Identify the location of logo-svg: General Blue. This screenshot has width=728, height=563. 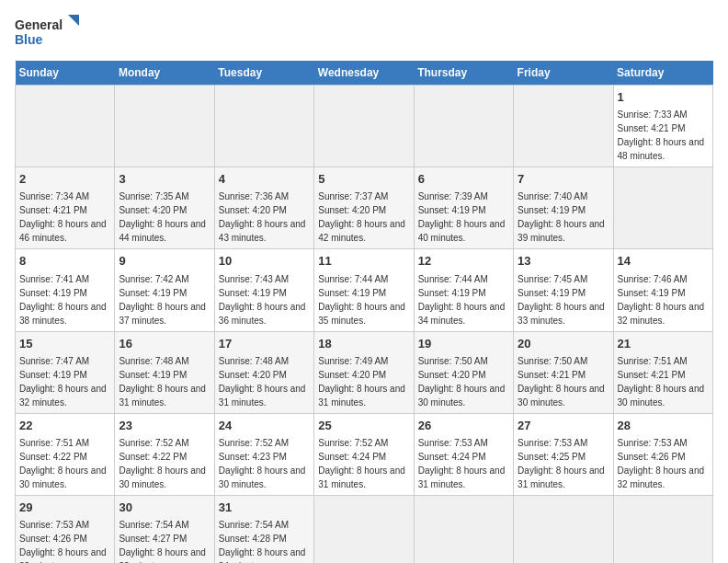
(47, 33).